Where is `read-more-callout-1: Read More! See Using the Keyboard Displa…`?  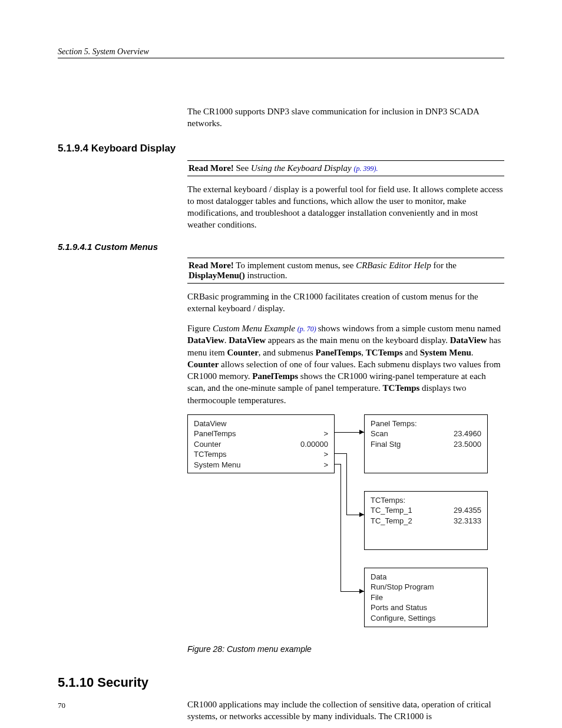
read-more-callout-1: Read More! See Using the Keyboard Displa… is located at coordinates (346, 169).